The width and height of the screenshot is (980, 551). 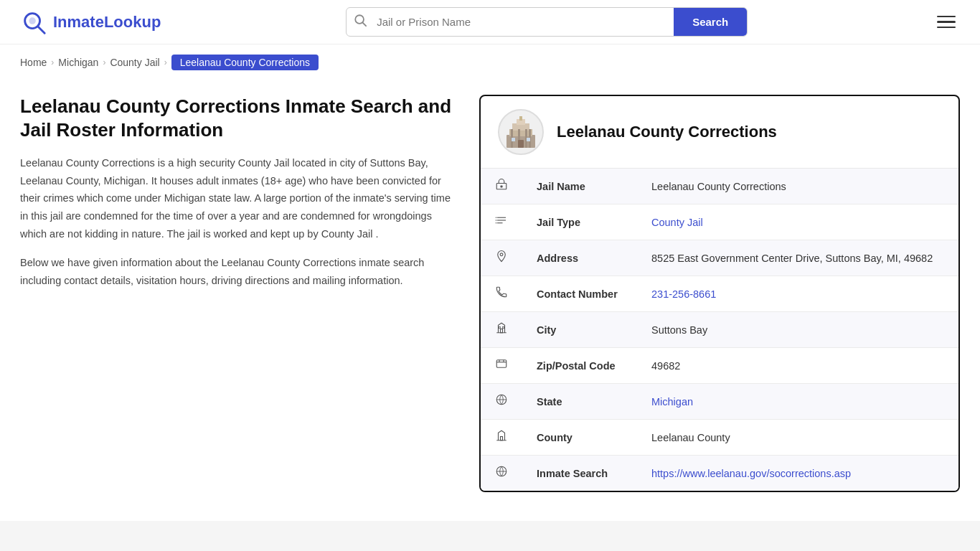 I want to click on city-icon, so click(x=501, y=330).